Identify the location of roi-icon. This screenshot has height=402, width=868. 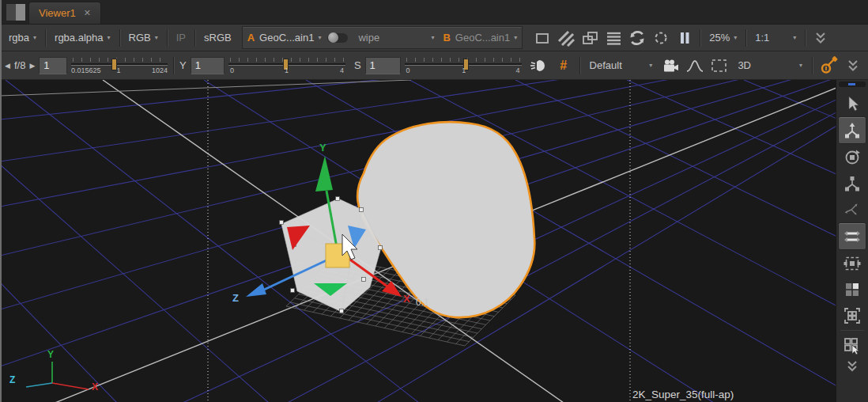
(661, 38).